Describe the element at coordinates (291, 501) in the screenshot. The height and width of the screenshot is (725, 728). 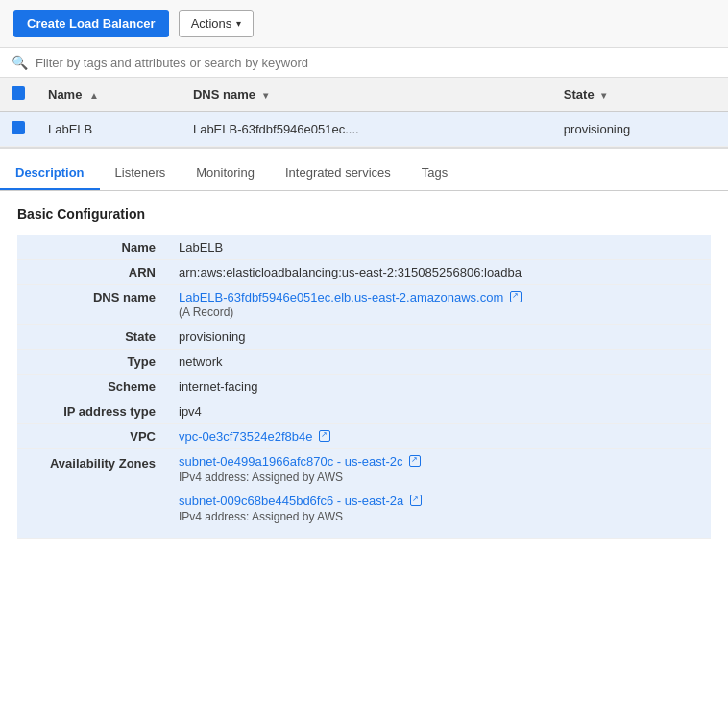
I see `az2-link: subnet-009c68be445bd6fc6 - us-east-2a` at that location.